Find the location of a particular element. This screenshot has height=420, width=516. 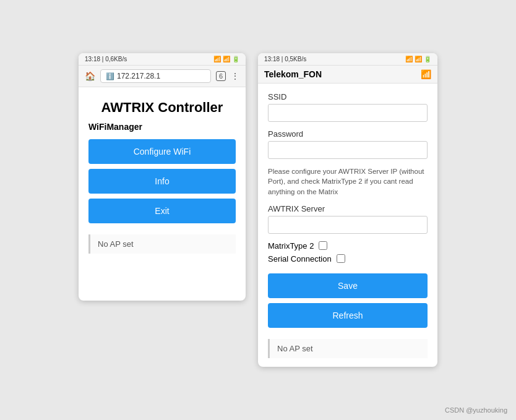

left-phone-body: AWTRIX Controller WiFiManager Configure … is located at coordinates (162, 177).